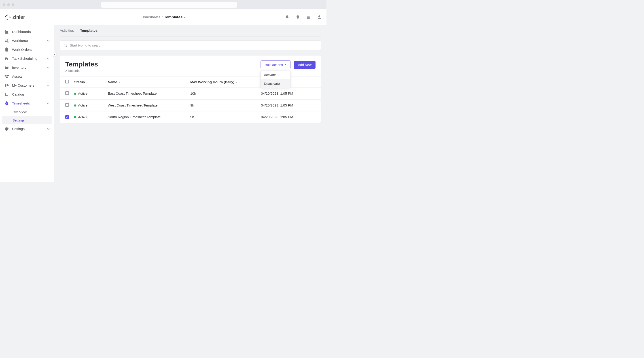  I want to click on app-header: zinier Timesheets / Templates, so click(163, 17).